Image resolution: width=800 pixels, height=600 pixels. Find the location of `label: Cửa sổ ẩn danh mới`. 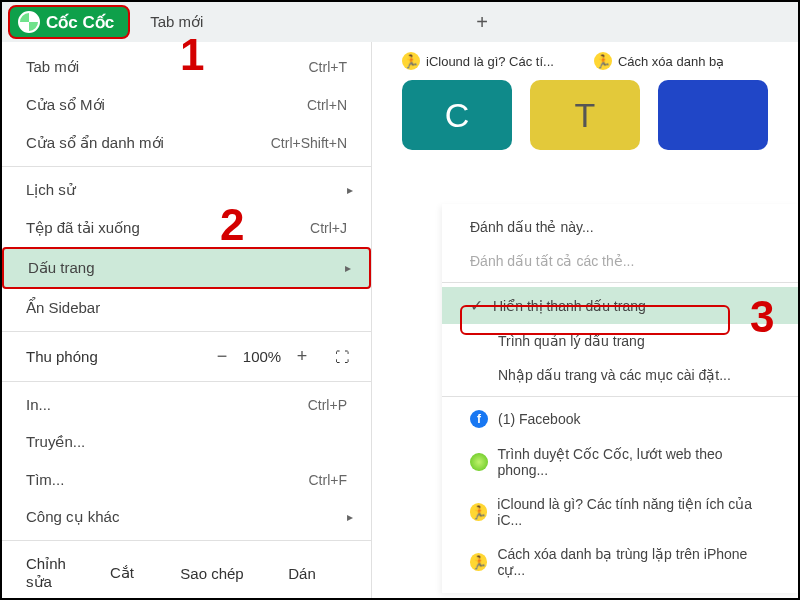

label: Cửa sổ ẩn danh mới is located at coordinates (95, 143).